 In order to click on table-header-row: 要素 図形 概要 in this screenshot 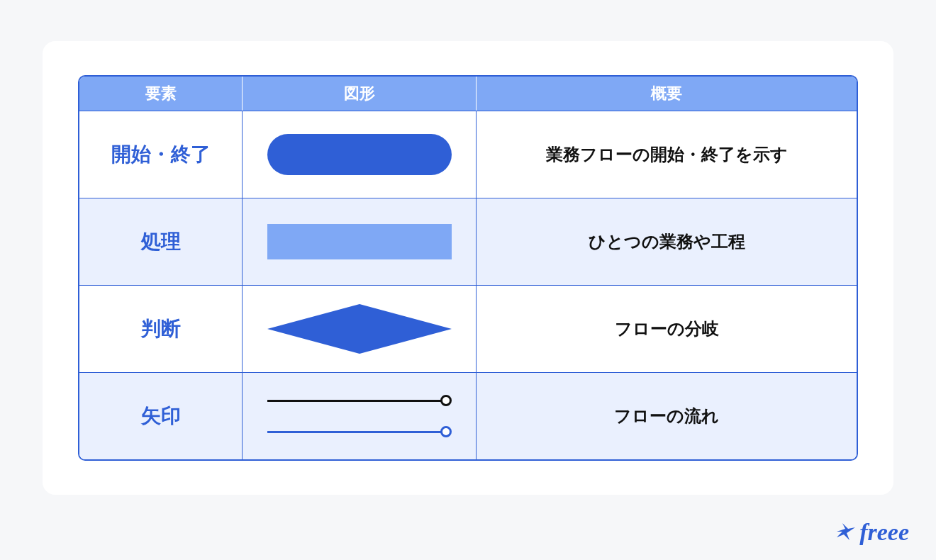, I will do `click(468, 94)`.